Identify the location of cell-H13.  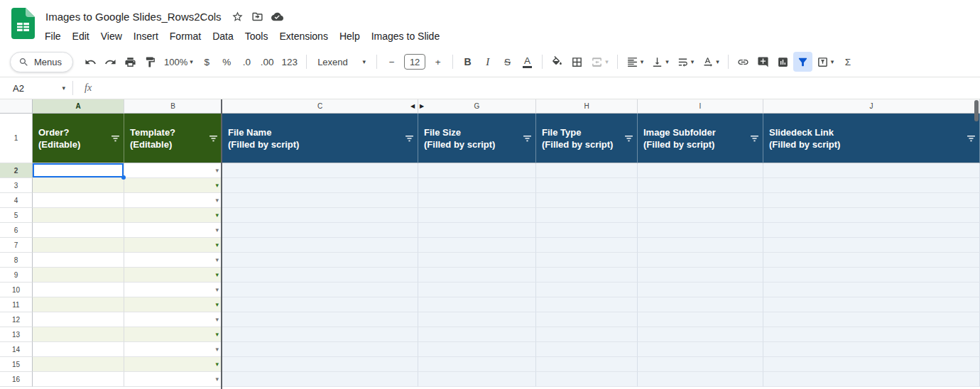
(587, 335).